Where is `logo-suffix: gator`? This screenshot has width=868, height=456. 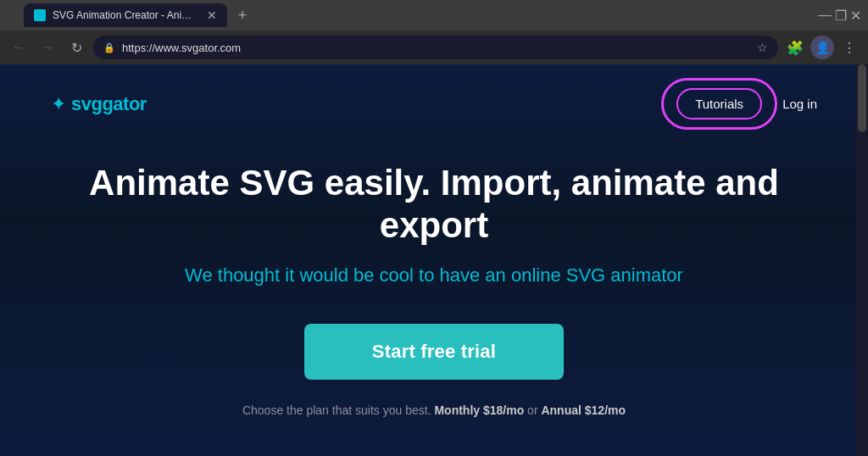 logo-suffix: gator is located at coordinates (124, 103).